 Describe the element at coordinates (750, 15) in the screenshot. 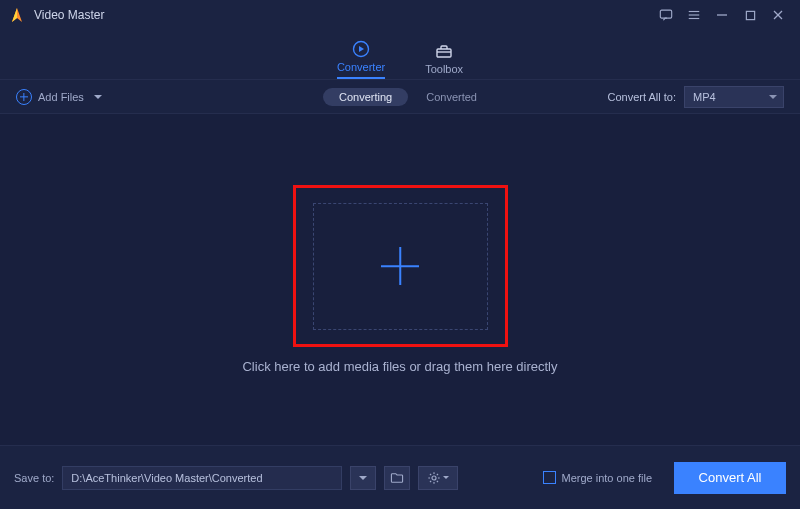

I see `maximize-icon` at that location.